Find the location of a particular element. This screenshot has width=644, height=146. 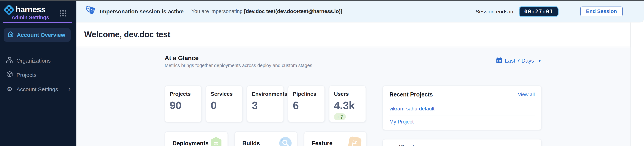

stat-card-pipelines: Pipelines 6 is located at coordinates (306, 104).